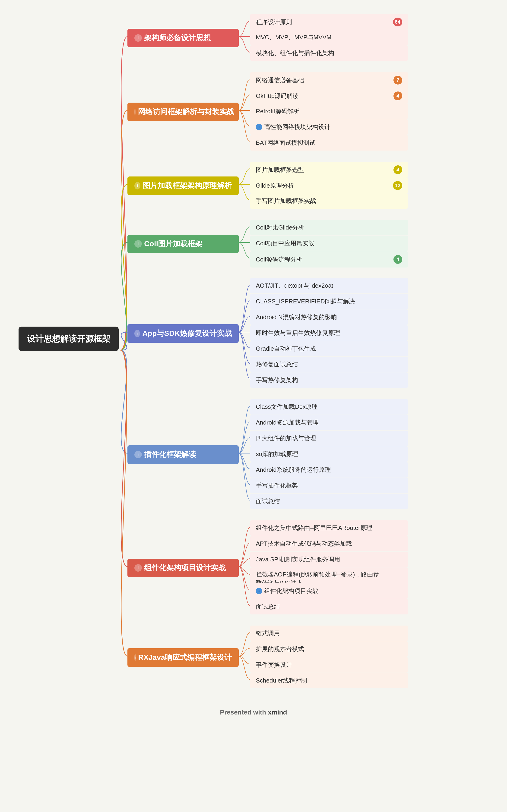 This screenshot has width=507, height=812. I want to click on leaf-text-tupian-0: 图片加载框架选型, so click(280, 170).